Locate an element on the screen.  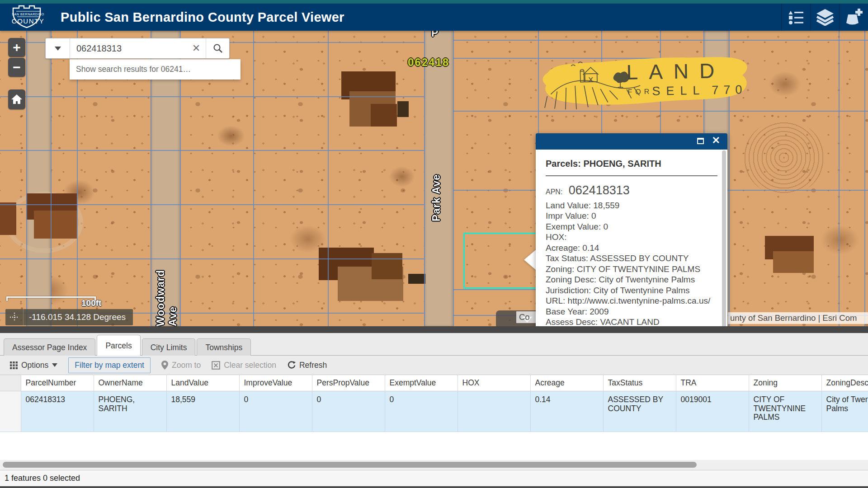
layers-button is located at coordinates (825, 17).